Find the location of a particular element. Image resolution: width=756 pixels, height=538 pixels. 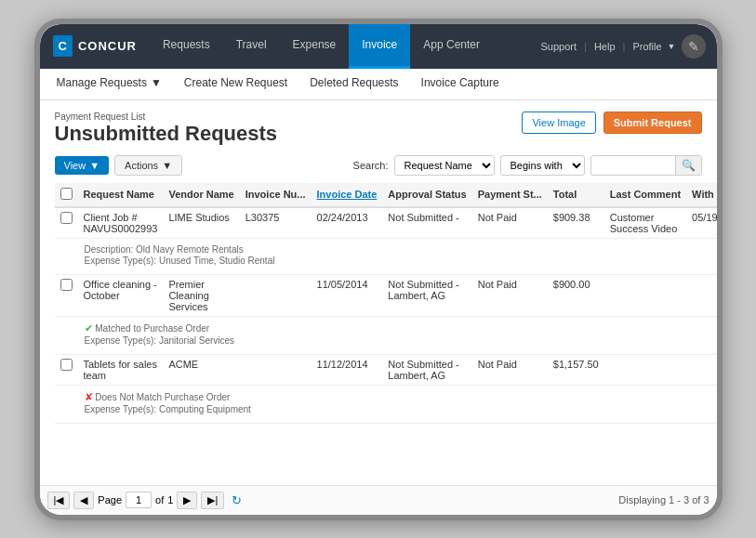

submit-request-button: Submit Request is located at coordinates (653, 123).